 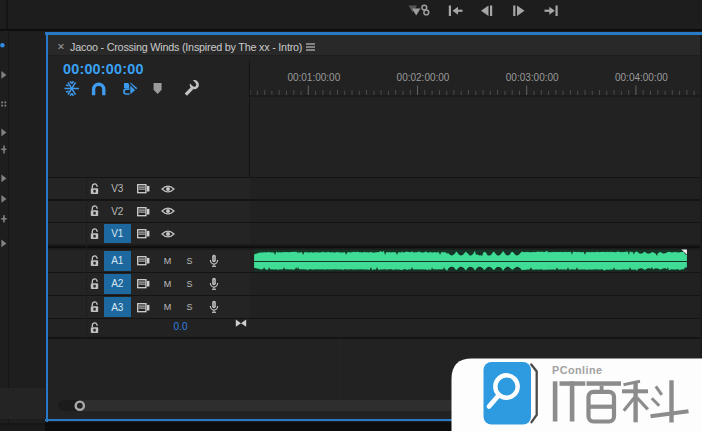 I want to click on svg-text: 00:03:00:00, so click(x=532, y=78).